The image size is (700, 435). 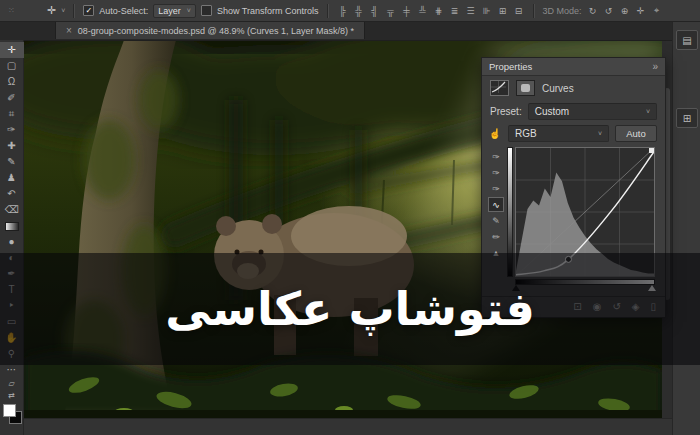 What do you see at coordinates (12, 162) in the screenshot?
I see `brush-tool: ✎` at bounding box center [12, 162].